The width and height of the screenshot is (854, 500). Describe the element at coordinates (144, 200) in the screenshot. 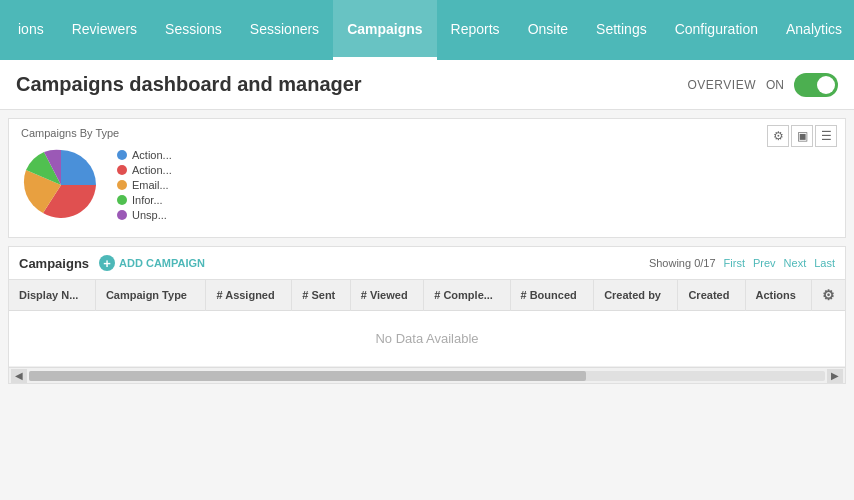

I see `legend-item-3: Infor...` at that location.